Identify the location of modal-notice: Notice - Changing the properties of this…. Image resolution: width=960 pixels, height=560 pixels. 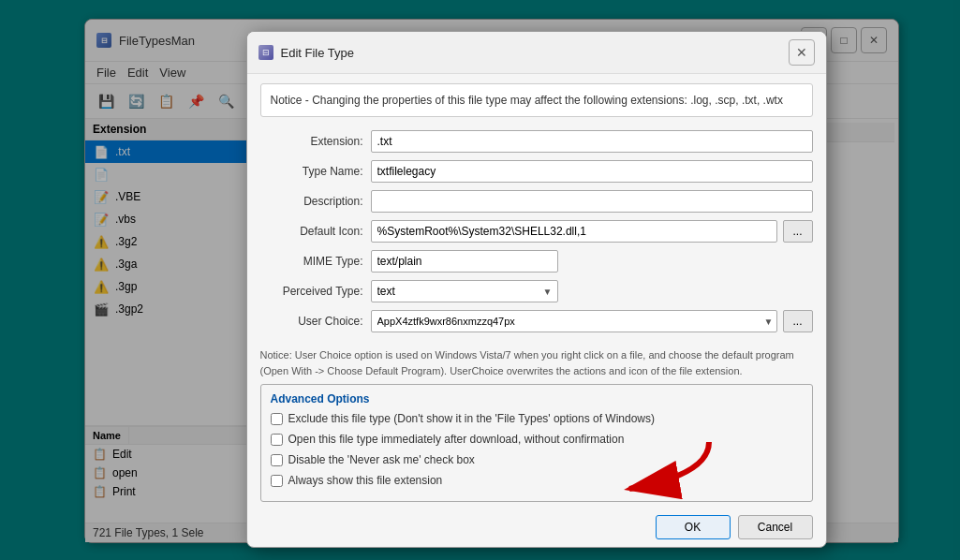
(537, 100).